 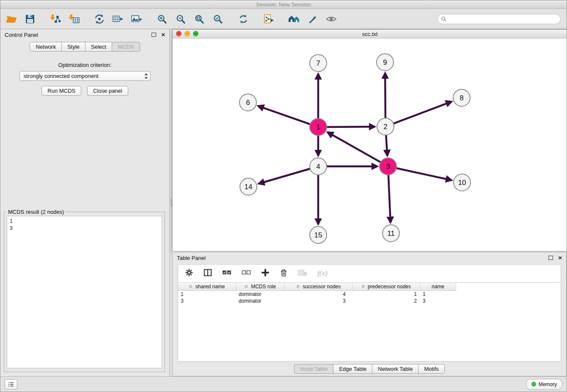 I want to click on graph-node-9: 9, so click(x=385, y=62).